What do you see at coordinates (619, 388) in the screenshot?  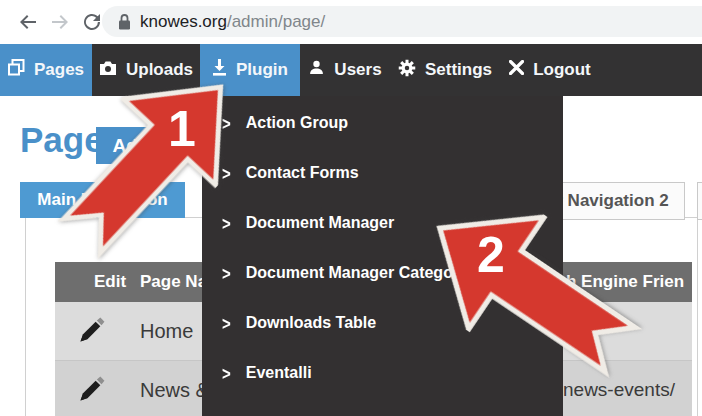 I see `seo-url-cell: news-events/` at bounding box center [619, 388].